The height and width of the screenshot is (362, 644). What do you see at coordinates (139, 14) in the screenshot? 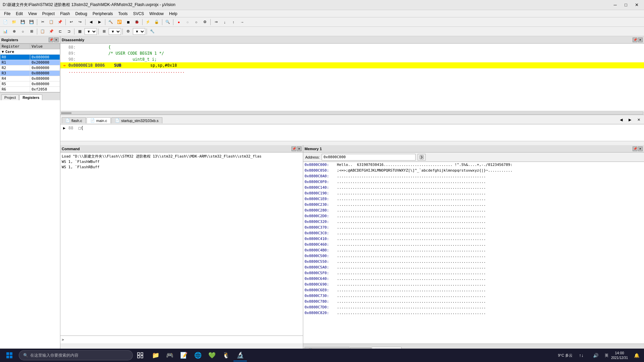
I see `menu-item-svcs: SVCS` at bounding box center [139, 14].